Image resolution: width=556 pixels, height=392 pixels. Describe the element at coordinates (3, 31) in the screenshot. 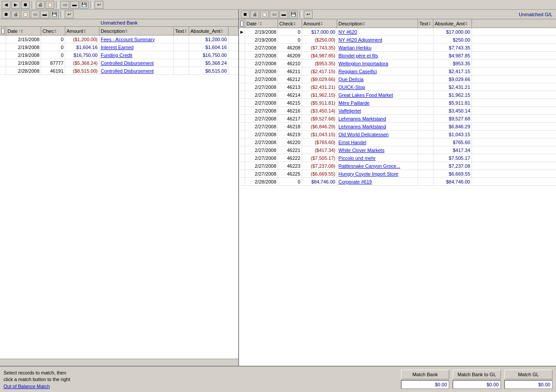

I see `edit-icon-left` at that location.